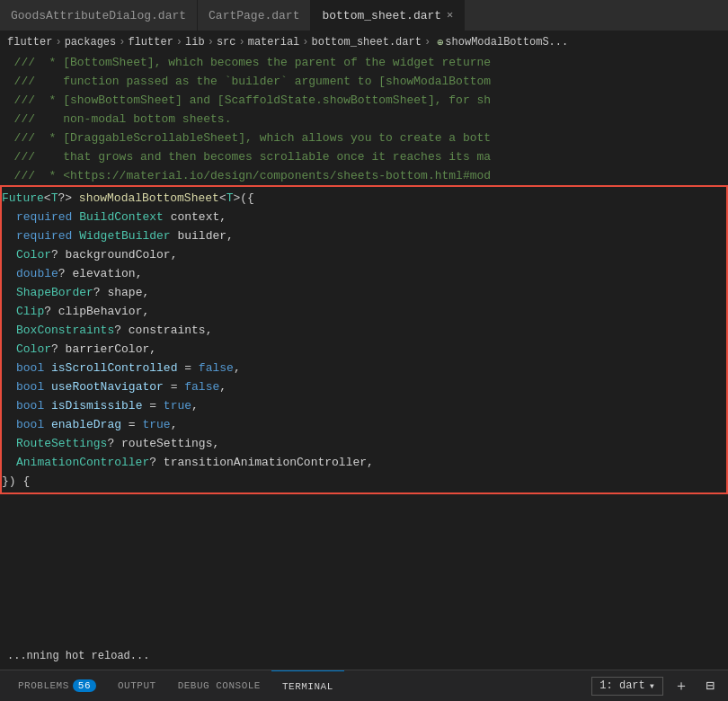 Image resolution: width=728 pixels, height=701 pixels. I want to click on output-label: OUTPUT, so click(137, 686).